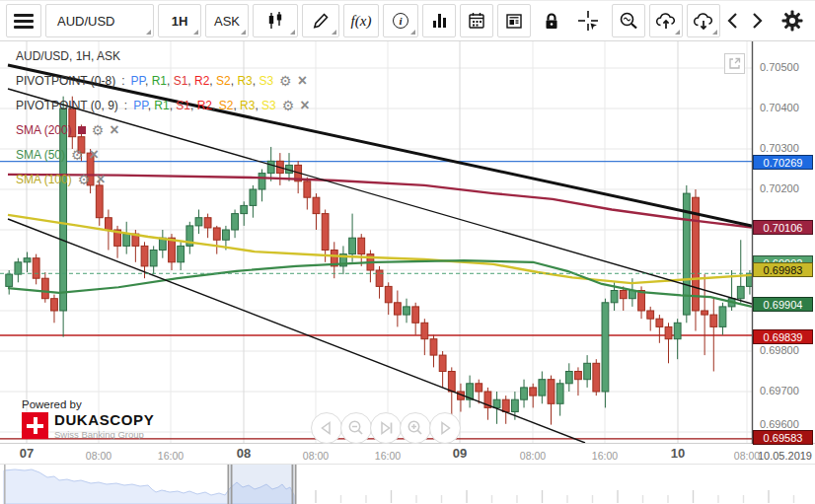 Image resolution: width=815 pixels, height=504 pixels. What do you see at coordinates (439, 21) in the screenshot?
I see `volume-button` at bounding box center [439, 21].